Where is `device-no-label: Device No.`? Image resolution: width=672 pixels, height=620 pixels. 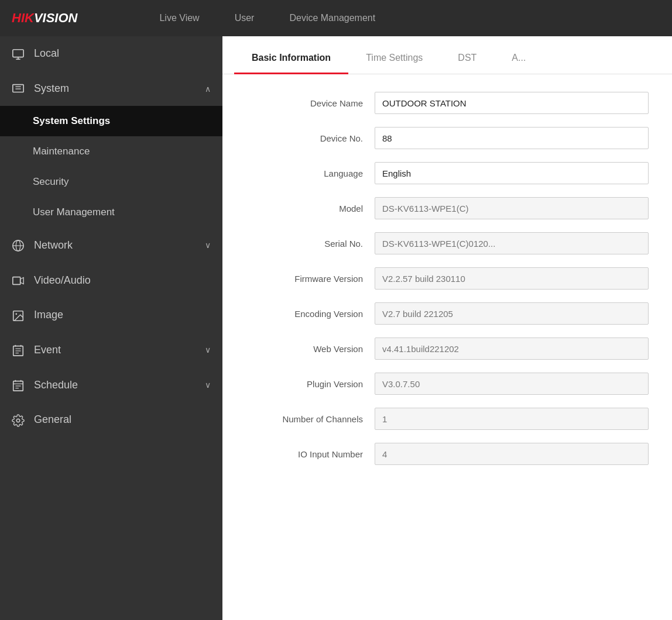
device-no-label: Device No. is located at coordinates (310, 138).